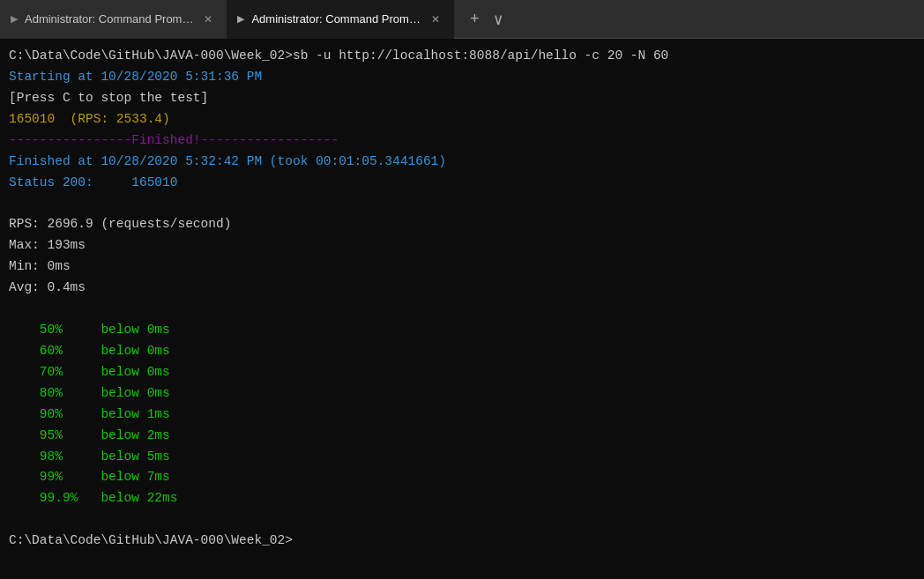 This screenshot has width=924, height=579. What do you see at coordinates (436, 19) in the screenshot?
I see `tab-2-close: ✕` at bounding box center [436, 19].